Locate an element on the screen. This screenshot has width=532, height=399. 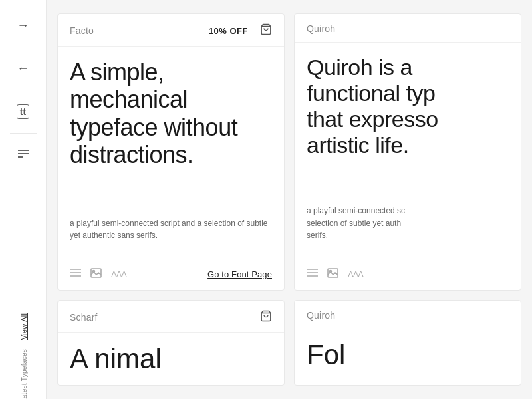
quiroh-bottom-header: Quiroh is located at coordinates (408, 315).